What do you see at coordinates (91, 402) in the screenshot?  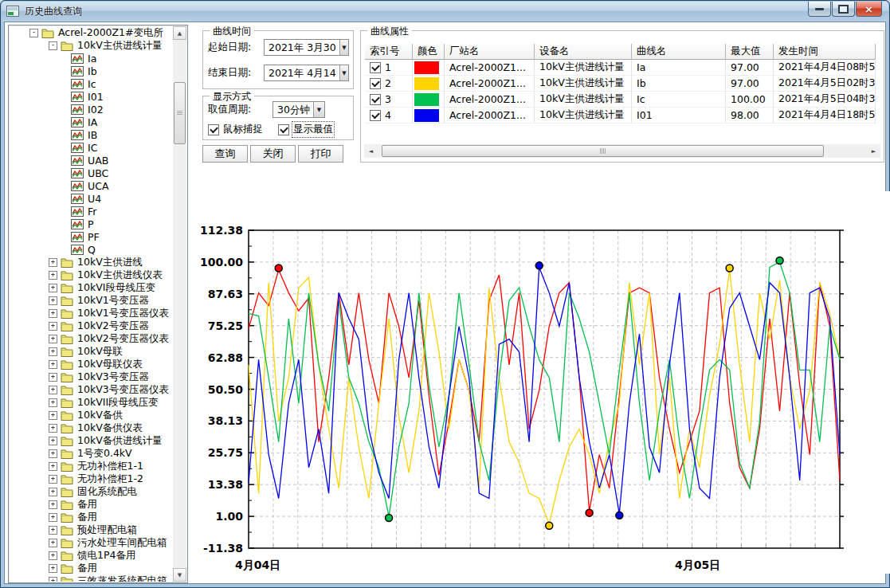 I see `tree-item: +10kVII段母线压变` at bounding box center [91, 402].